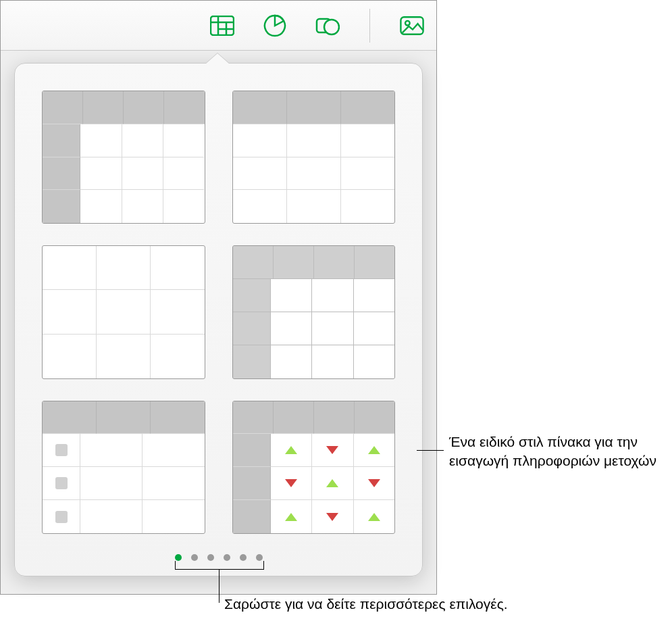  Describe the element at coordinates (219, 565) in the screenshot. I see `callout-bracket` at that location.